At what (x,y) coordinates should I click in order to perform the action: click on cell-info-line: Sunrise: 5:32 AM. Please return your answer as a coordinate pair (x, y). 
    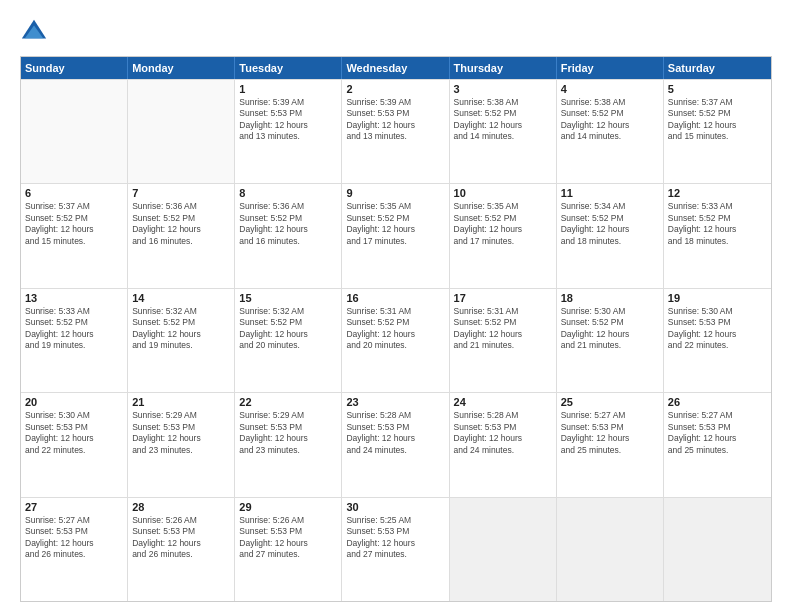
    Looking at the image, I should click on (288, 312).